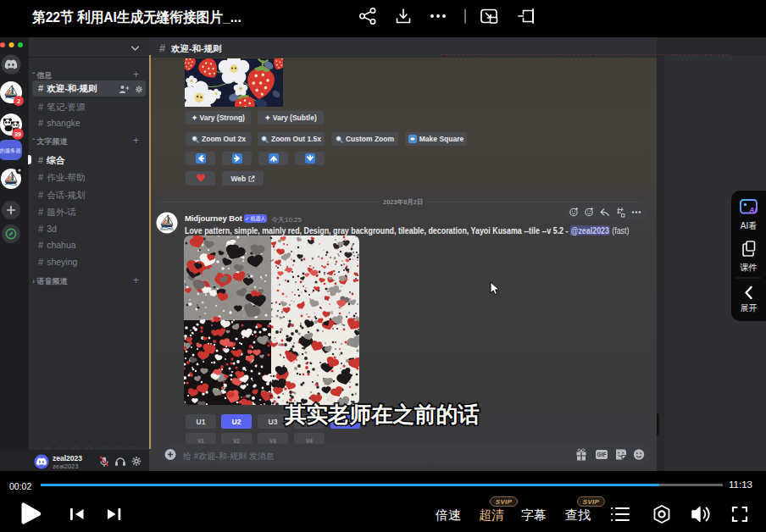 The image size is (766, 532). What do you see at coordinates (167, 230) in the screenshot?
I see `svg-text: Midjourney` at bounding box center [167, 230].